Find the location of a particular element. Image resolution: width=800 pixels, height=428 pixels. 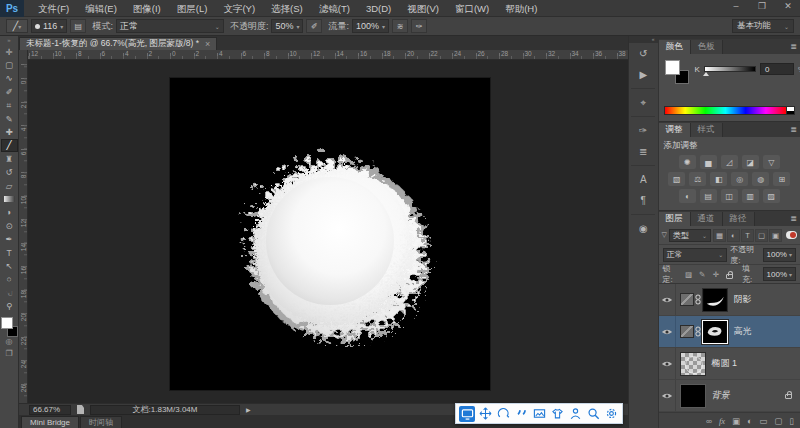

crop-tool: ⌗ is located at coordinates (10, 106).